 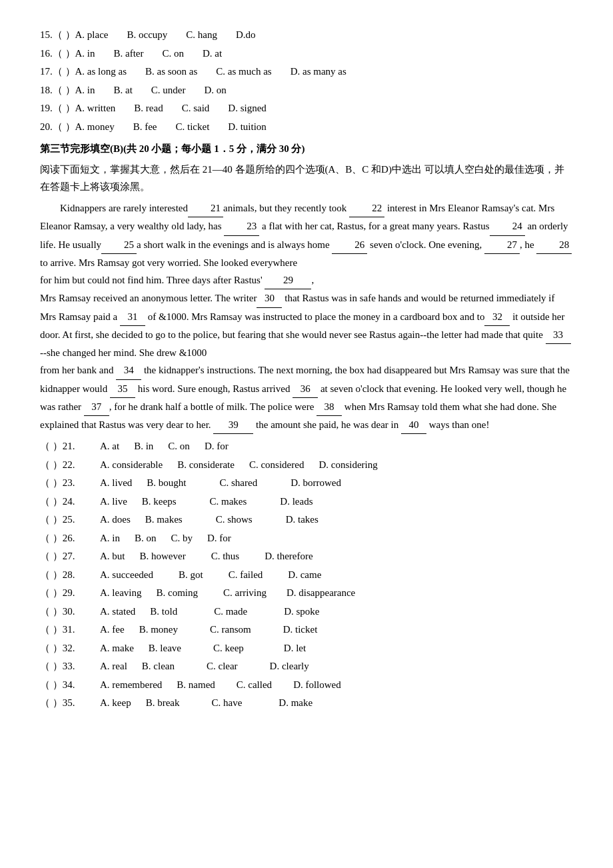 I want to click on c24-opt-c: C. makes, so click(x=229, y=502).